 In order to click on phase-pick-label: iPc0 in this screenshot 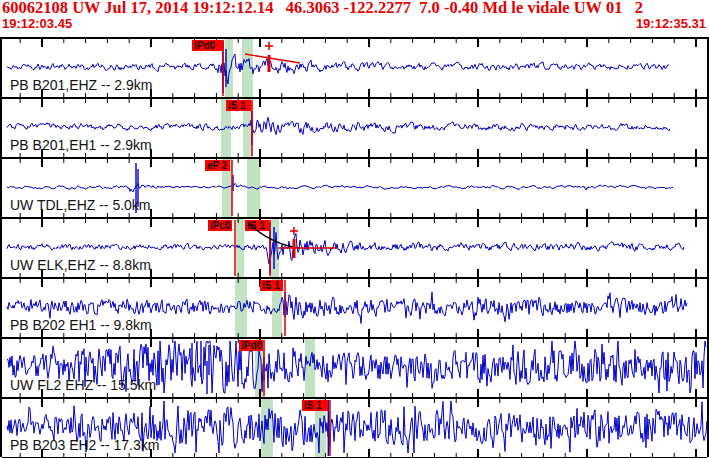, I will do `click(220, 226)`.